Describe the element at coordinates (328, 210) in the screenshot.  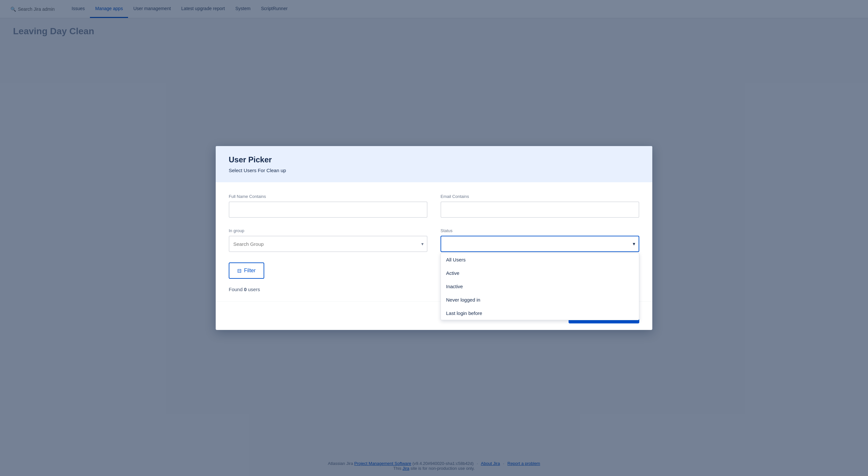
I see `full-name-input` at that location.